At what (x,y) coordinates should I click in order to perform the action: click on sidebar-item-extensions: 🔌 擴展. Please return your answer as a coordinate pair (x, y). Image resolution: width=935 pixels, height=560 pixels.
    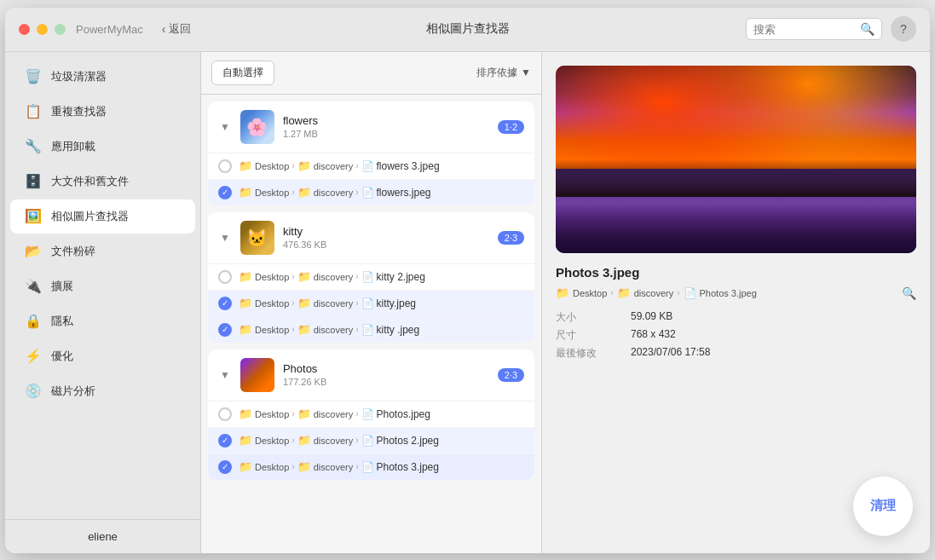
    Looking at the image, I should click on (102, 286).